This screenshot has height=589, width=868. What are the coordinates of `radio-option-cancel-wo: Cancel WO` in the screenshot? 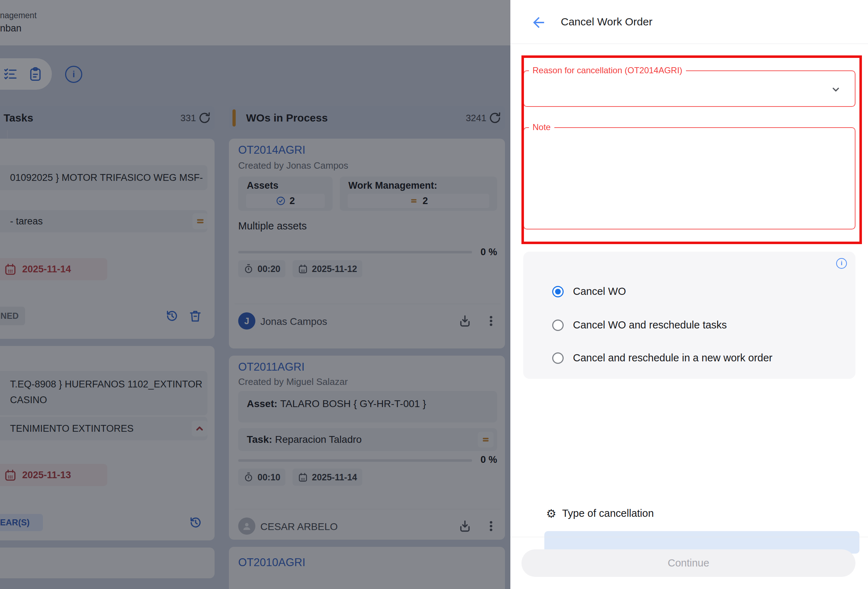 It's located at (589, 292).